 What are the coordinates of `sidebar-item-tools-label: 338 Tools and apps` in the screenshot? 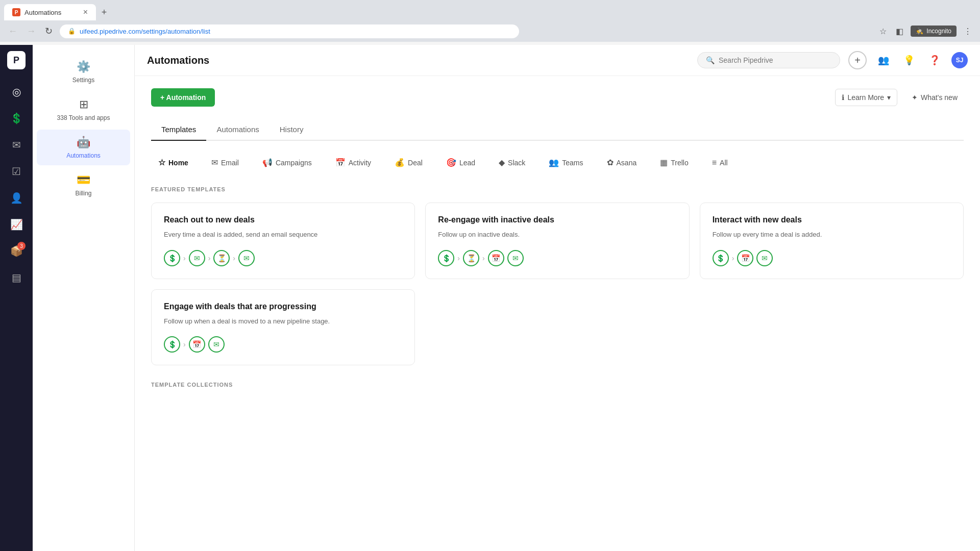 It's located at (84, 118).